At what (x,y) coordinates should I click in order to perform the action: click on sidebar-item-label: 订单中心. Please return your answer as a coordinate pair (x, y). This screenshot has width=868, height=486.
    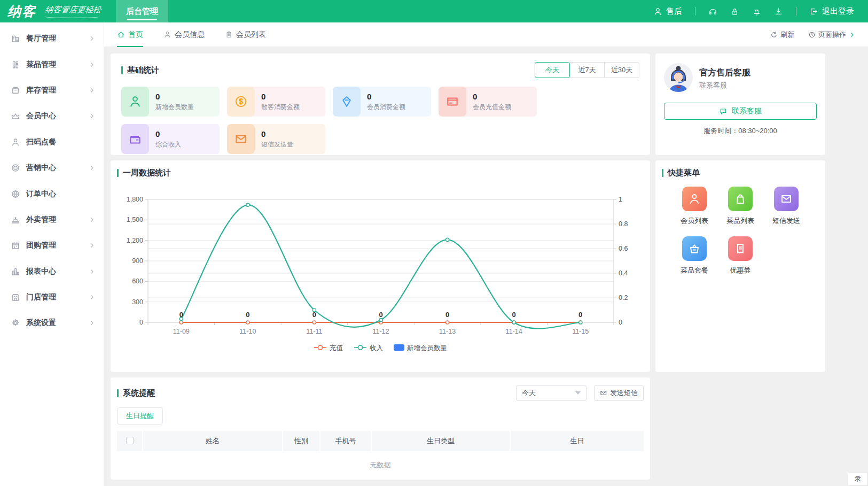
    Looking at the image, I should click on (41, 194).